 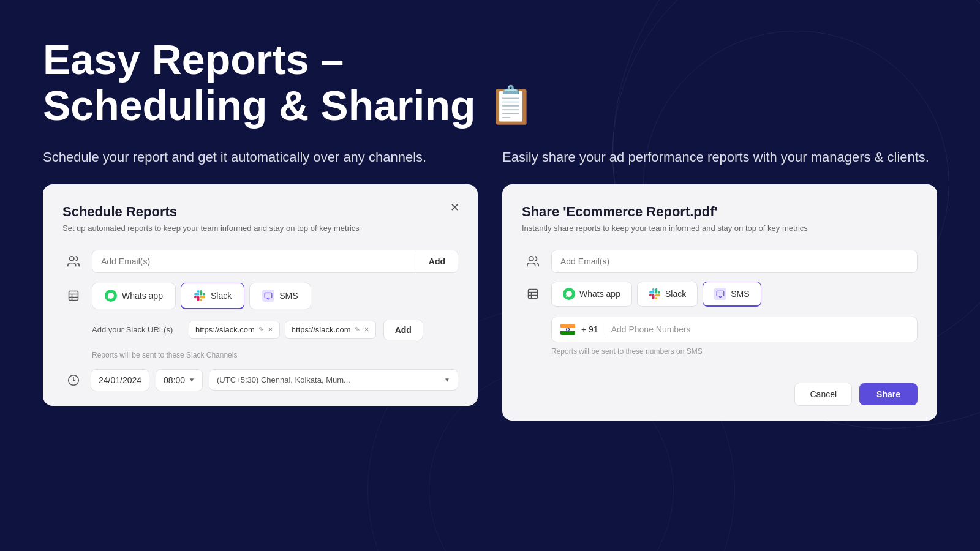 I want to click on share-sms-icon, so click(x=720, y=294).